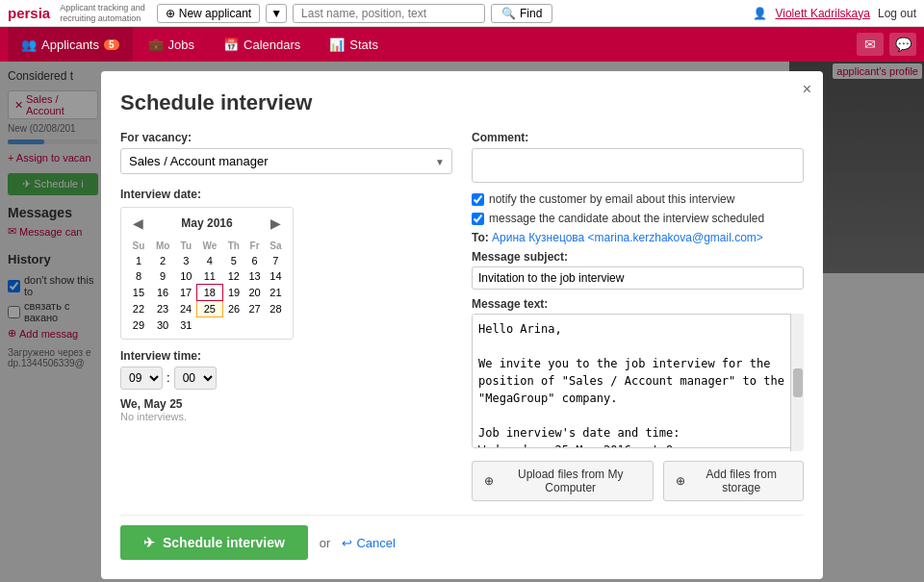 This screenshot has height=582, width=924. Describe the element at coordinates (733, 481) in the screenshot. I see `add-storage-button: ⊕ Add files from storage` at that location.